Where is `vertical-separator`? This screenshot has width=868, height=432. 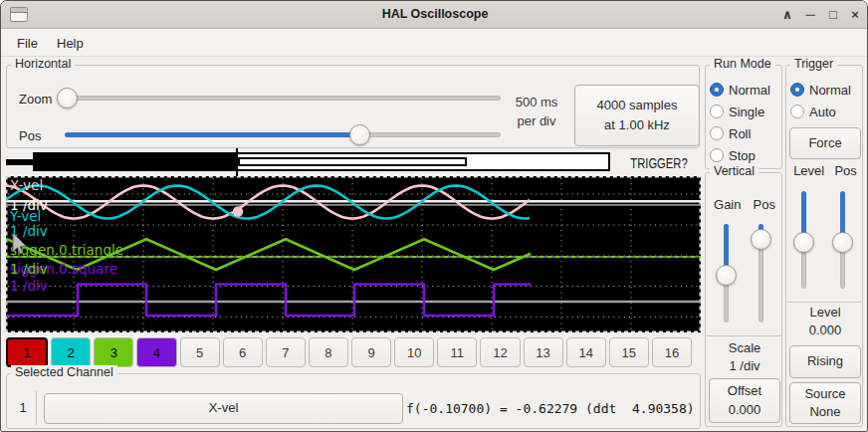 vertical-separator is located at coordinates (745, 336).